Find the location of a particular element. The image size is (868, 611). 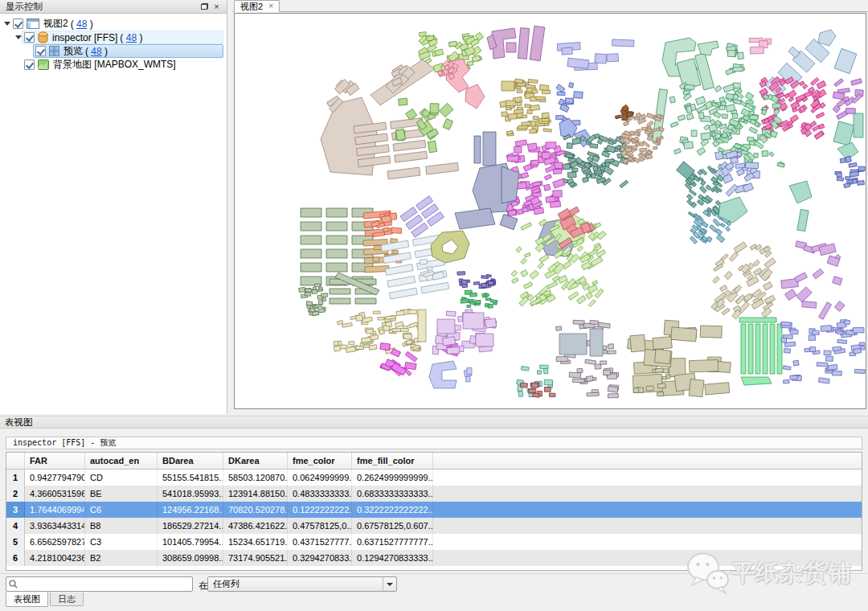

column-header-fme_fill_color: fme_fill_color is located at coordinates (392, 461).